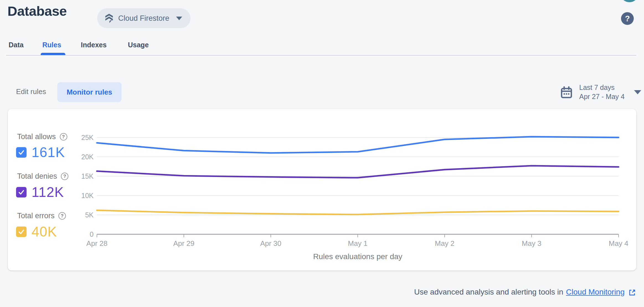 Image resolution: width=644 pixels, height=307 pixels. I want to click on date-range-label: Last 7 days, so click(602, 87).